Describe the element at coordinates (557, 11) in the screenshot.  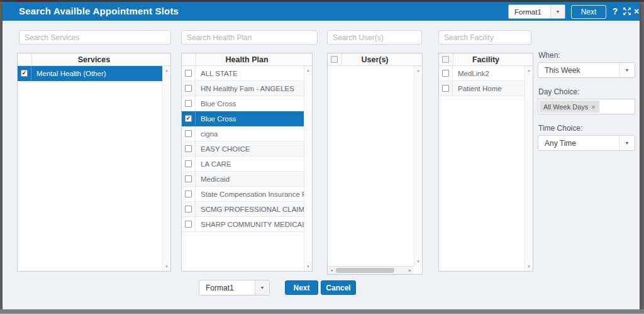
I see `format-select-header-arrow: ▼` at that location.